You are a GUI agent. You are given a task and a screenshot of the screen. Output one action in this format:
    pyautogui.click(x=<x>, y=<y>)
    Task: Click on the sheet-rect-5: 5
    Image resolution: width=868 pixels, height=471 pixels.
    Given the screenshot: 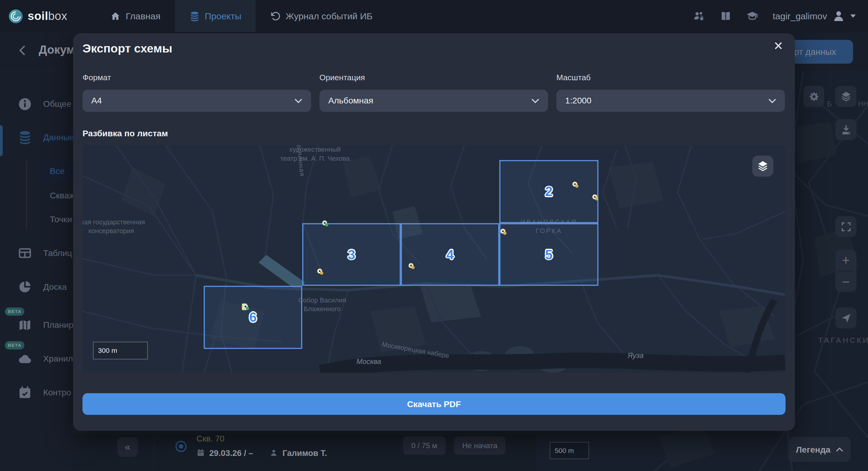 What is the action you would take?
    pyautogui.click(x=549, y=255)
    